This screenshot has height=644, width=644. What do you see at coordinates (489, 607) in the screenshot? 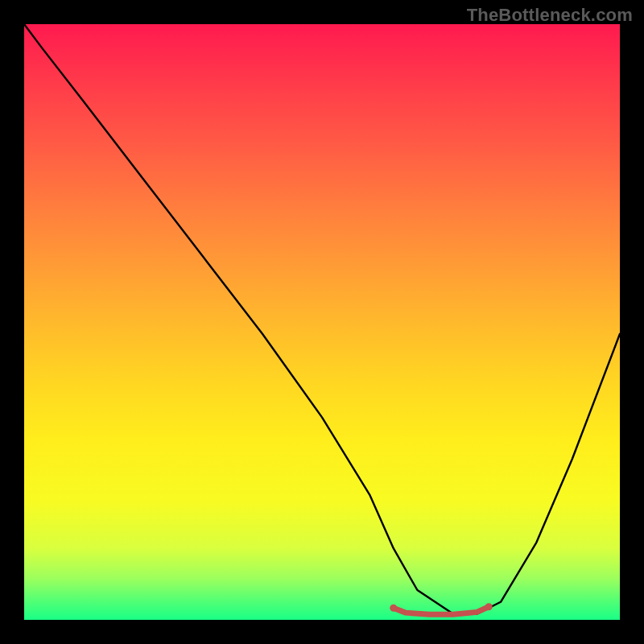
I see `flat-segment-end-dot` at bounding box center [489, 607].